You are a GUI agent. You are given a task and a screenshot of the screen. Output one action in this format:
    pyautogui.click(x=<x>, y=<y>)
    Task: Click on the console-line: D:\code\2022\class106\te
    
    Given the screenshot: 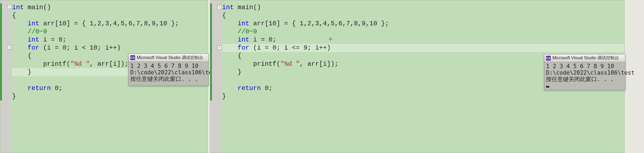 What is the action you would take?
    pyautogui.click(x=171, y=72)
    